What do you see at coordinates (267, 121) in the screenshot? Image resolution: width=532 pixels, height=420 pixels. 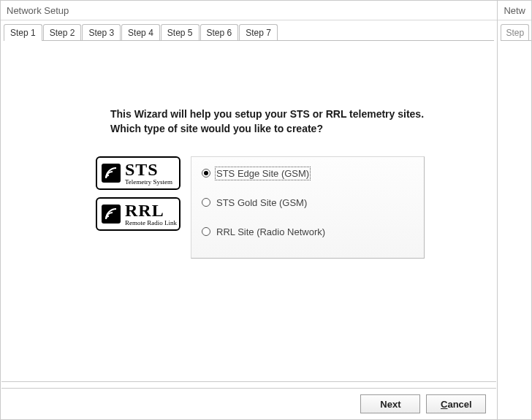 I see `wizard-instructions: This Wizard will help you setup your STS…` at bounding box center [267, 121].